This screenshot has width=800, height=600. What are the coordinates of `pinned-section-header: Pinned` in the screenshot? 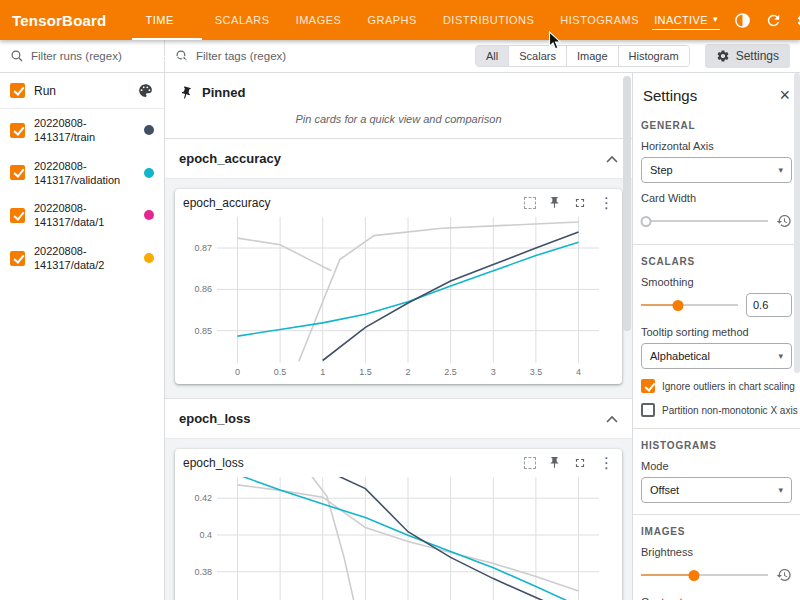 It's located at (398, 88).